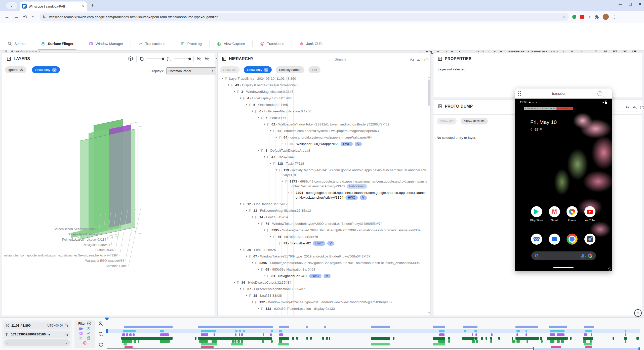 The height and width of the screenshot is (350, 644). I want to click on zoom-range-handle, so click(639, 348).